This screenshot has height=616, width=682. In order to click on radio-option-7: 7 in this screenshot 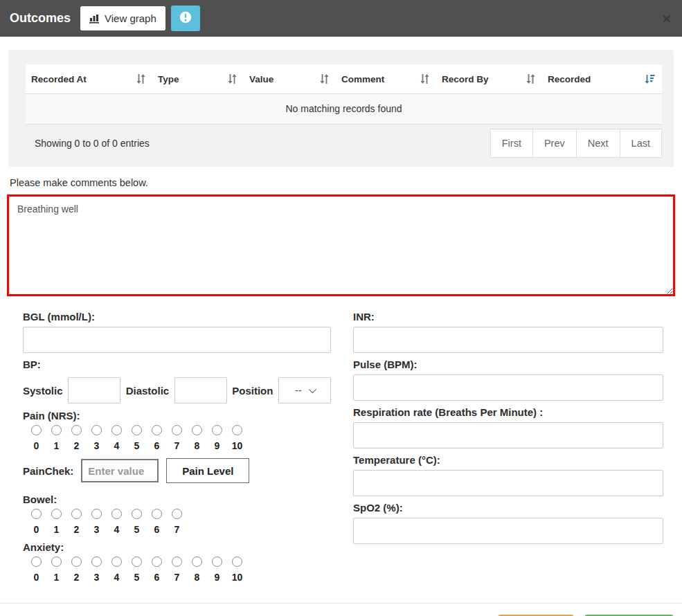, I will do `click(177, 570)`.